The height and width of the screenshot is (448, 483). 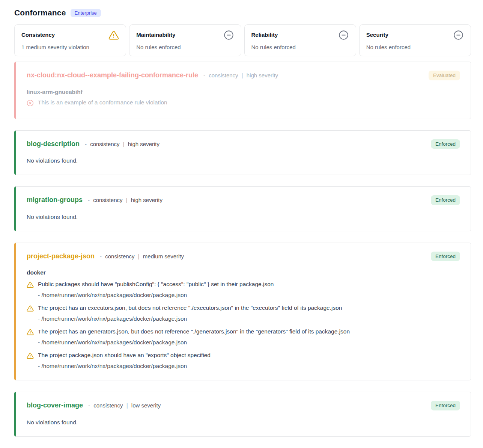 What do you see at coordinates (300, 35) in the screenshot?
I see `summary-card-header: Reliability` at bounding box center [300, 35].